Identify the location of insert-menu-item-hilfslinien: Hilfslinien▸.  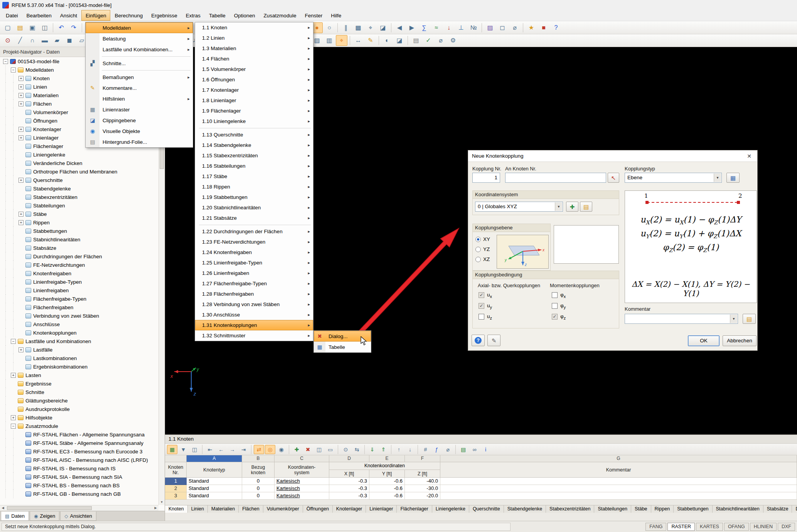
(139, 99).